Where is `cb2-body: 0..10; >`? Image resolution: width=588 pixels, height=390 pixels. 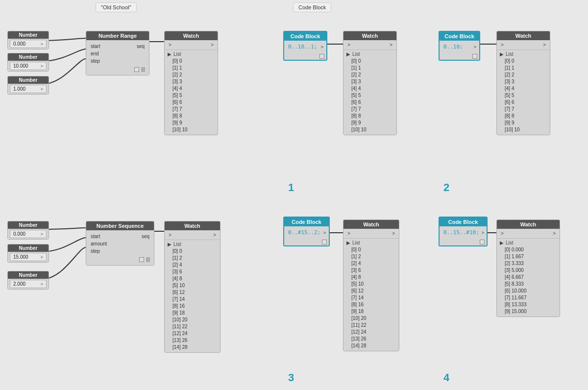 cb2-body: 0..10; > is located at coordinates (460, 47).